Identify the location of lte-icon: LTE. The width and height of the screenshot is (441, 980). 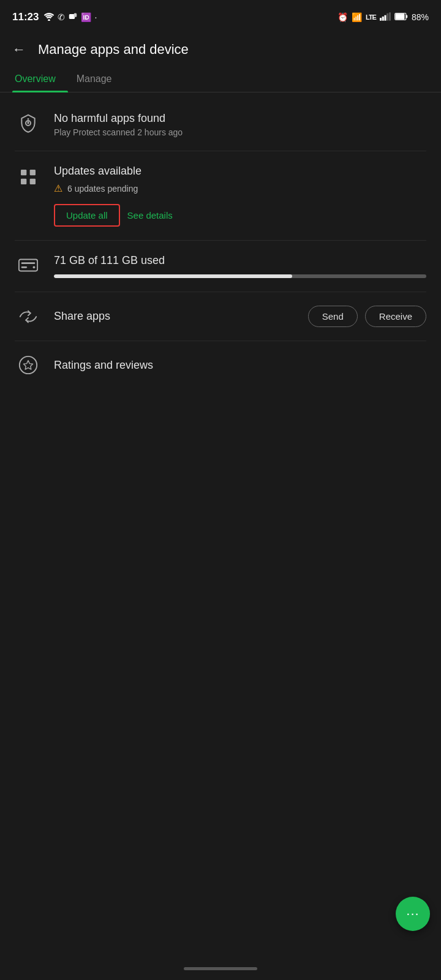
(371, 17).